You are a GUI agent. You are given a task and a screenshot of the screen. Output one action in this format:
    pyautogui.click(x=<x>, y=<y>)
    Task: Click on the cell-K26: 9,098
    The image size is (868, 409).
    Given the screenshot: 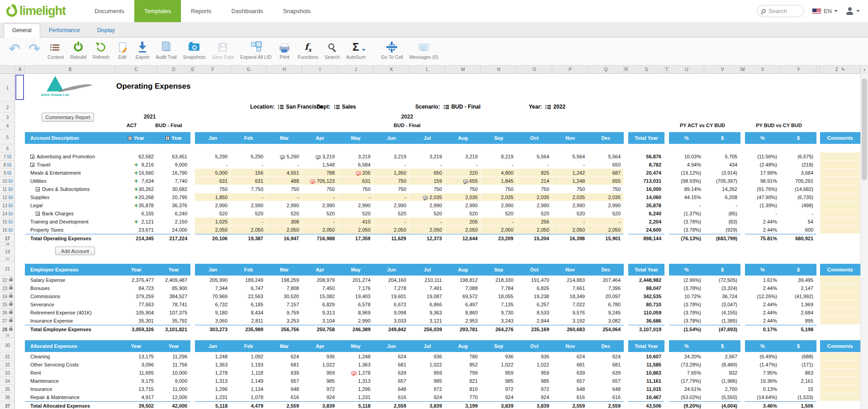 What is the action you would take?
    pyautogui.click(x=392, y=313)
    